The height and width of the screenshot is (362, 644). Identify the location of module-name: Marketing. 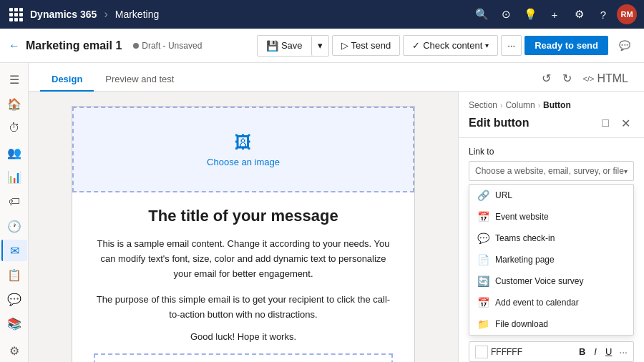
(137, 14).